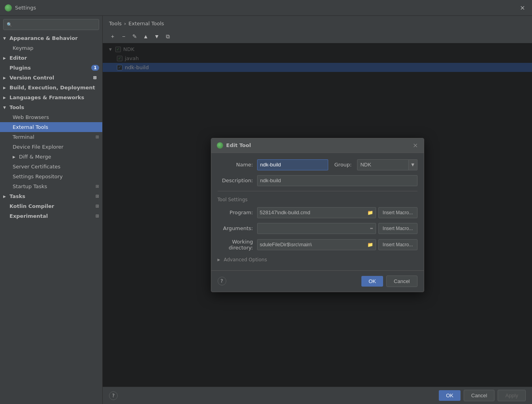 The height and width of the screenshot is (404, 532). What do you see at coordinates (371, 228) in the screenshot?
I see `arguments-expand-icon: ⬌` at bounding box center [371, 228].